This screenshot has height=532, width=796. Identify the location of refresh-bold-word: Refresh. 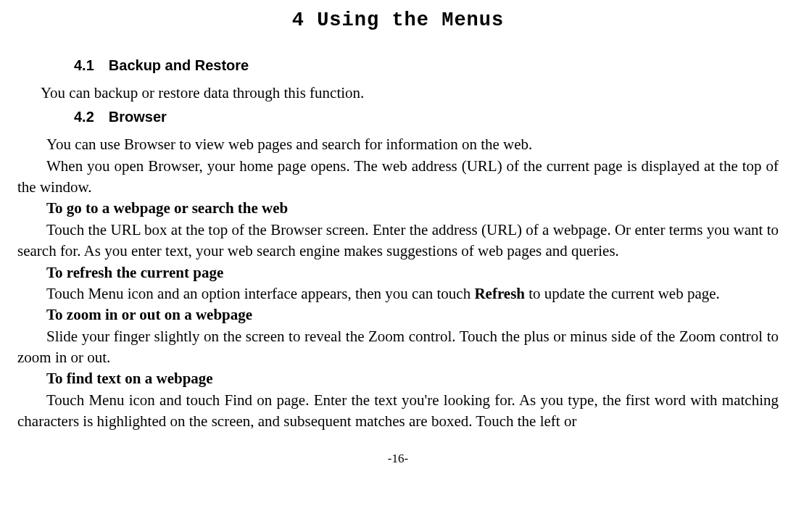
(499, 294).